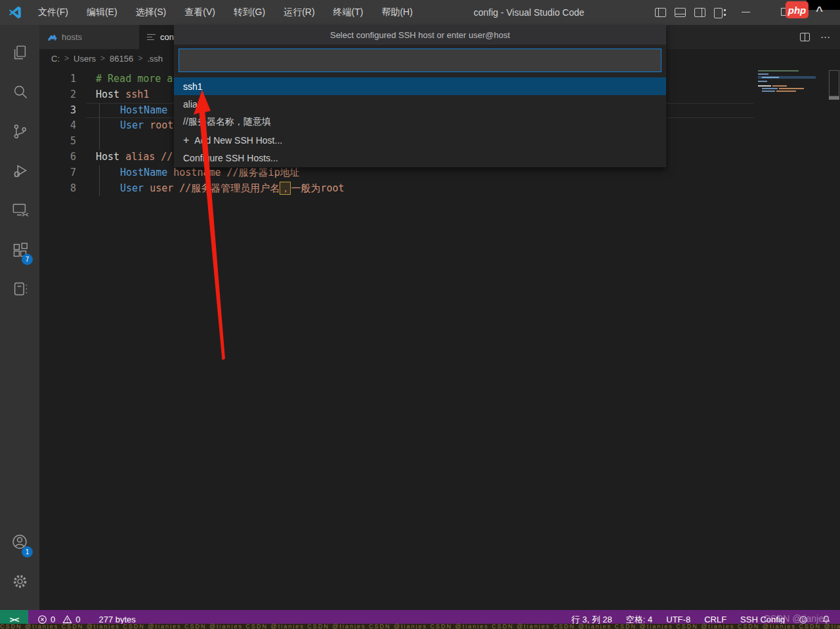 This screenshot has width=840, height=629. What do you see at coordinates (155, 59) in the screenshot?
I see `breadcrumb-item: .ssh` at bounding box center [155, 59].